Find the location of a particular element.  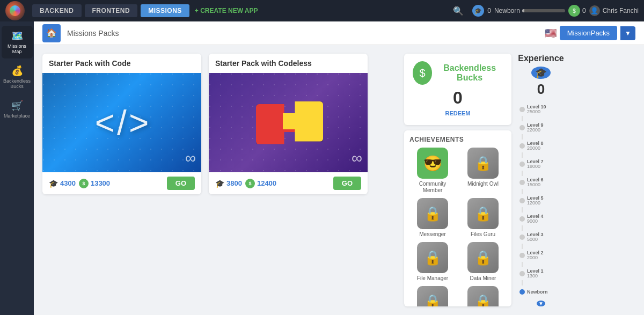

breadcrumb: Missions Packs is located at coordinates (306, 33).